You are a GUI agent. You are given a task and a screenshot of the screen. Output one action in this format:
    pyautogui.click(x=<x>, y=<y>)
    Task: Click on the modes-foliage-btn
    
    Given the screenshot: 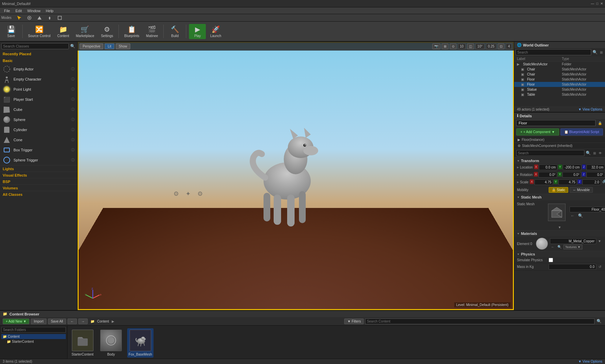 What is the action you would take?
    pyautogui.click(x=50, y=18)
    